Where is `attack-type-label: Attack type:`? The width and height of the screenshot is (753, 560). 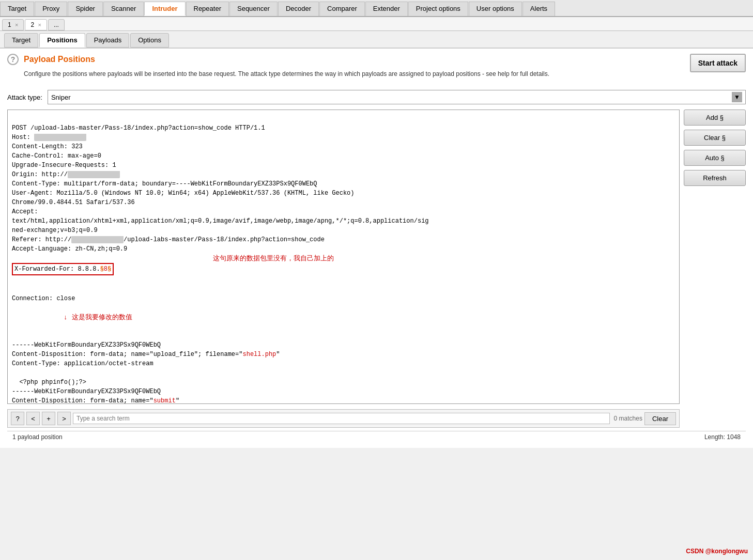 attack-type-label: Attack type: is located at coordinates (25, 97).